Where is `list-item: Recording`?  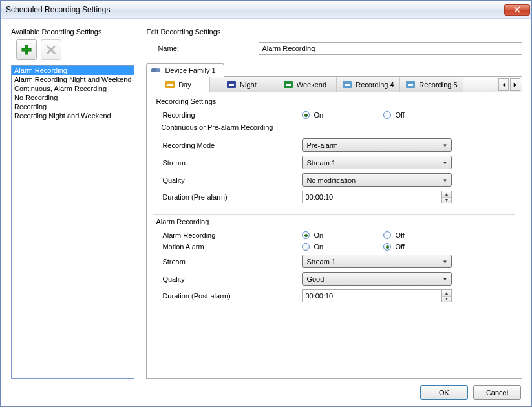 list-item: Recording is located at coordinates (72, 107).